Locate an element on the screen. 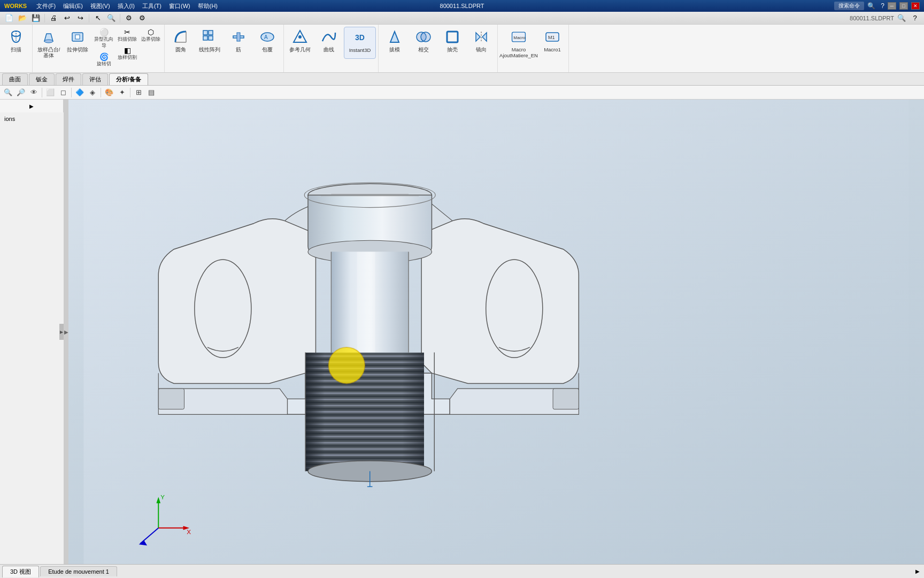 This screenshot has height=578, width=924. print-icon: 🖨 is located at coordinates (53, 18).